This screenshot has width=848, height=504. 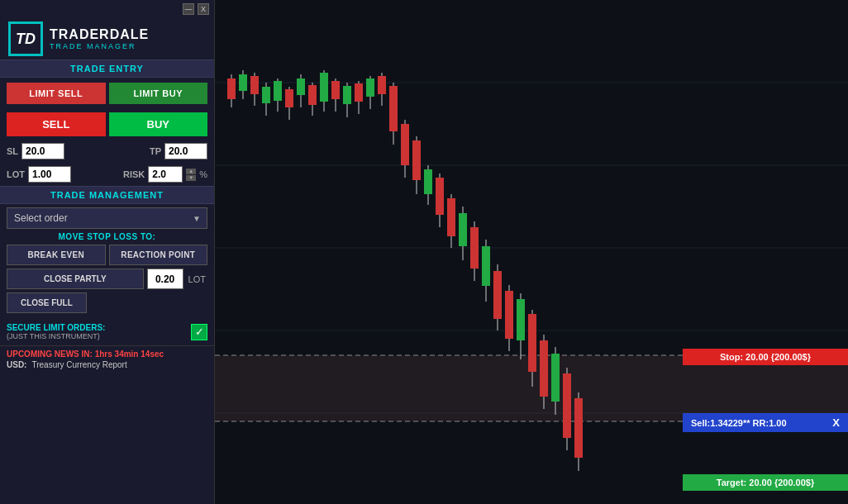 What do you see at coordinates (159, 93) in the screenshot?
I see `limit-buy-button: LIMIT BUY` at bounding box center [159, 93].